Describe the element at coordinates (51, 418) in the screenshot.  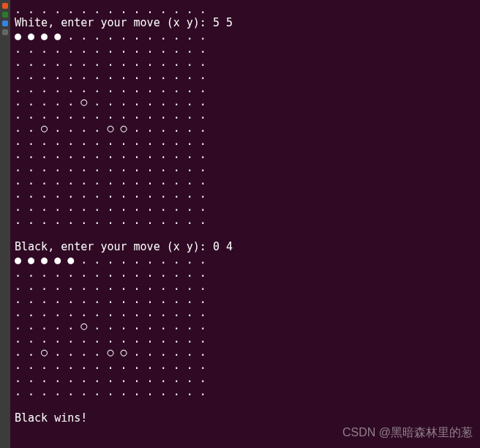
I see `result-text: Black wins!` at that location.